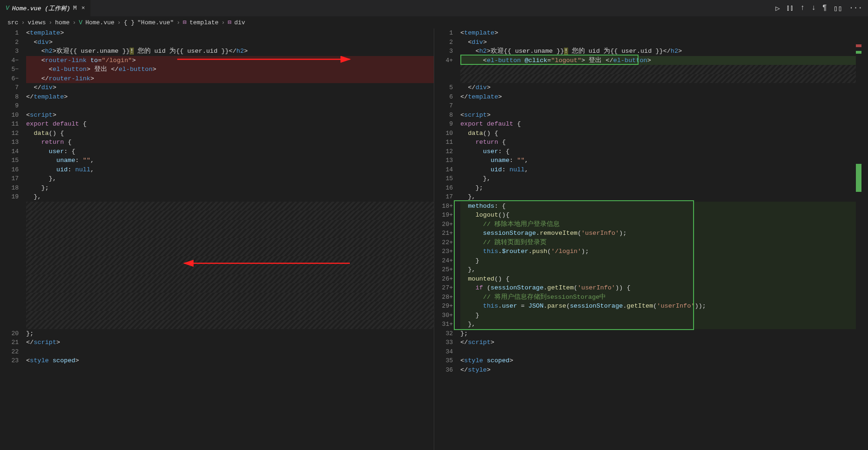 This screenshot has width=868, height=450. Describe the element at coordinates (13, 22) in the screenshot. I see `breadcrumb-src: src` at that location.